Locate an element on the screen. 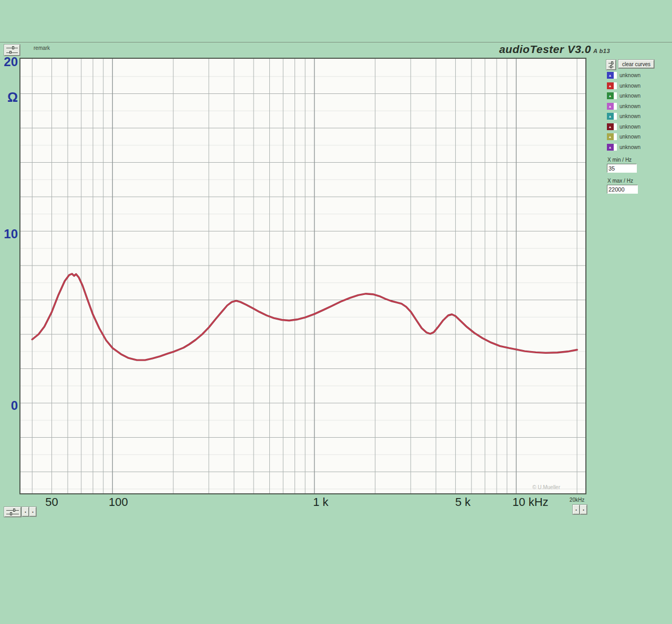 This screenshot has width=672, height=624. legend-item-8: ▲unknown is located at coordinates (624, 147).